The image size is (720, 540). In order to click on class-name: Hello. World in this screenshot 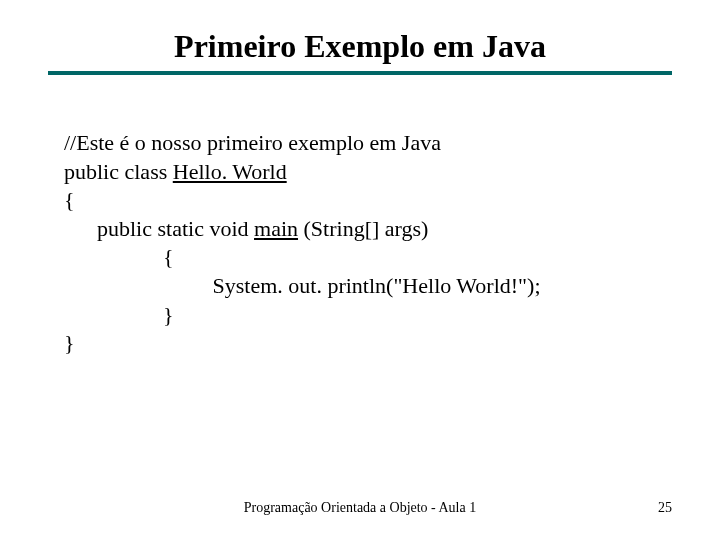, I will do `click(230, 172)`.